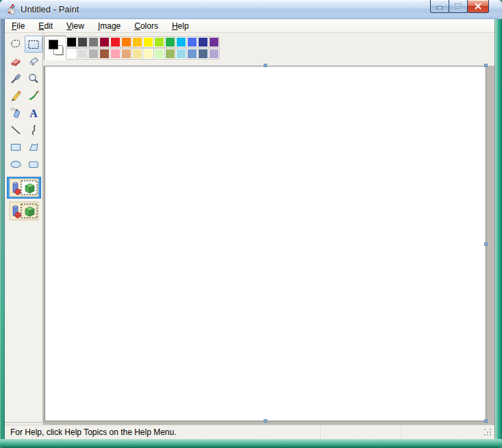 The width and height of the screenshot is (502, 448). I want to click on magnifier-tool, so click(34, 78).